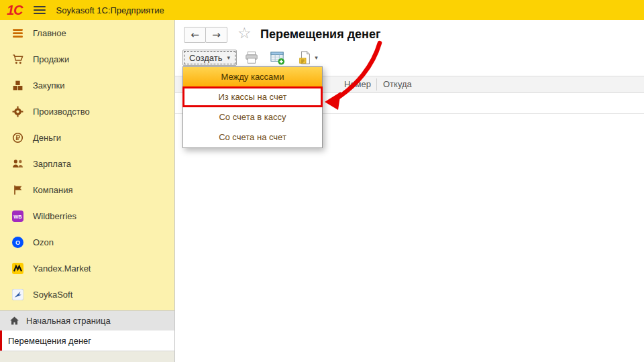 This screenshot has width=644, height=362. I want to click on top-bar: 1С Soykasoft 1С:Предприятие, so click(322, 10).